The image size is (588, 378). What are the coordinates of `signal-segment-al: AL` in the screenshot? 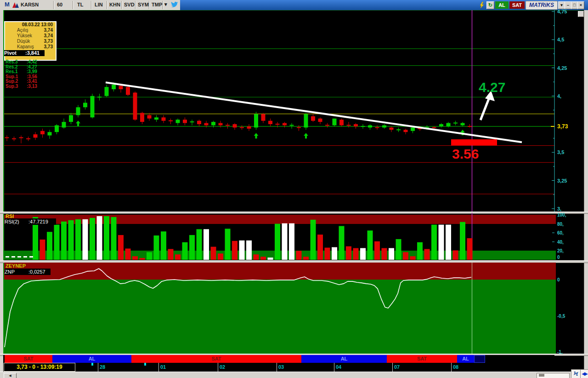 It's located at (92, 359).